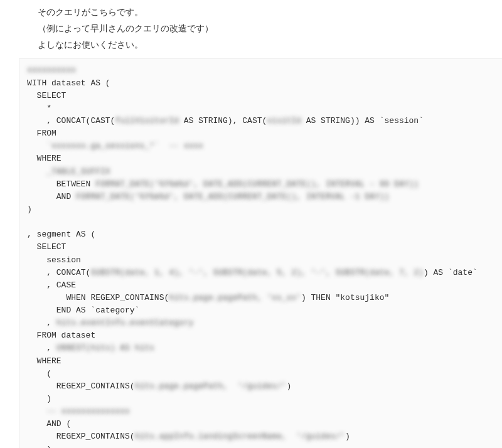 The width and height of the screenshot is (502, 448). What do you see at coordinates (98, 297) in the screenshot?
I see `code-line: WHEN REGEXP_CONTAINS(` at bounding box center [98, 297].